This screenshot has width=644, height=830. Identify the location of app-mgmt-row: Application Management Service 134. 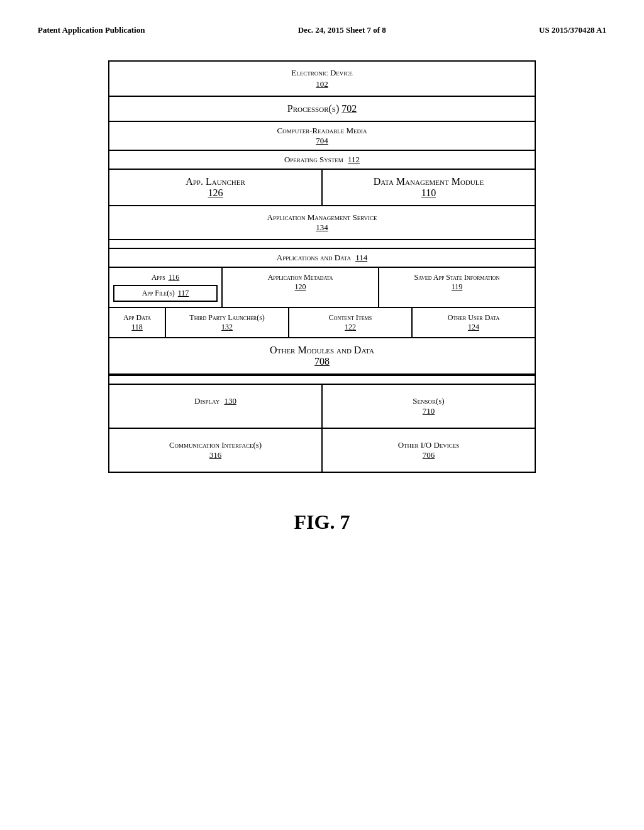
(322, 223).